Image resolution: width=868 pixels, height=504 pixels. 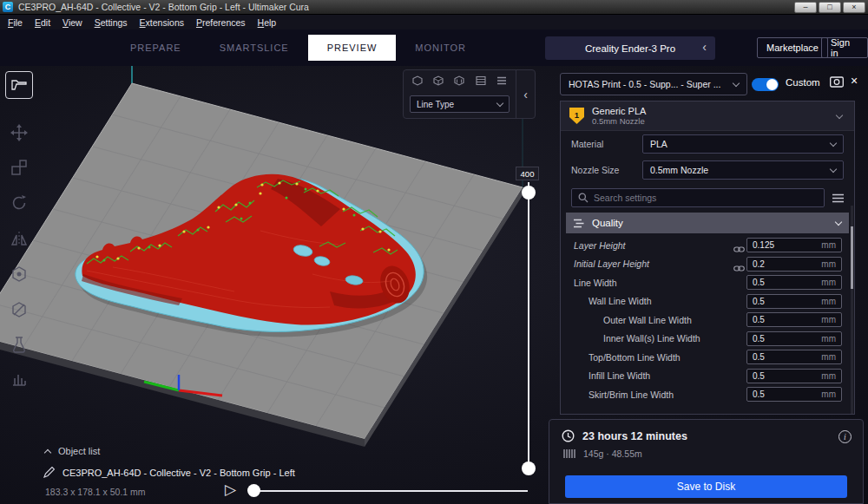 What do you see at coordinates (794, 376) in the screenshot?
I see `infill-line-width-input: 0.5mm` at bounding box center [794, 376].